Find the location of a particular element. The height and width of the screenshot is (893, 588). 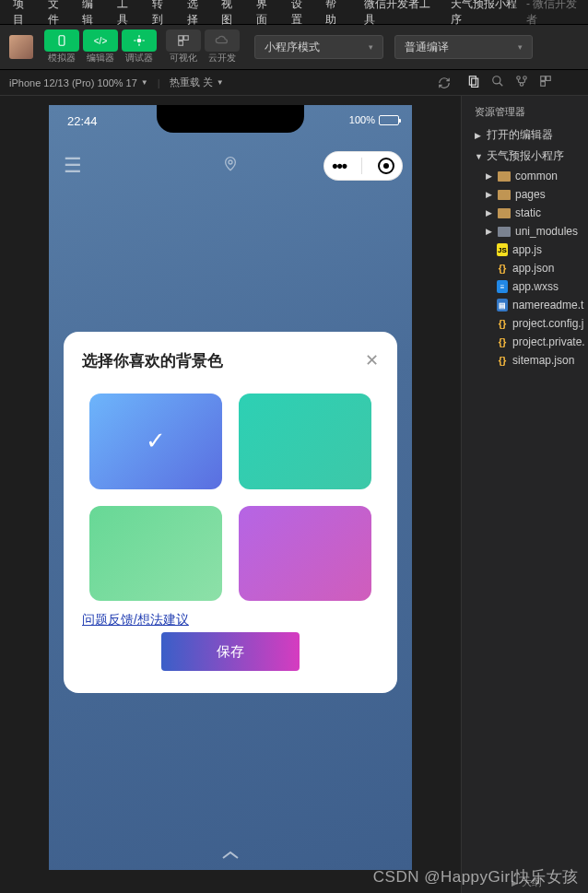

editor-label: 编辑器 is located at coordinates (100, 58).